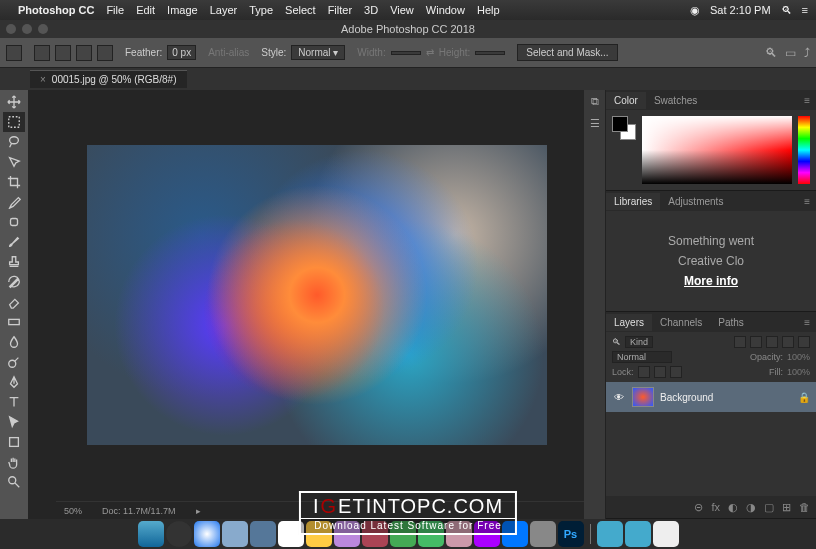 The height and width of the screenshot is (549, 816). Describe the element at coordinates (786, 10) in the screenshot. I see `spotlight-icon: 🔍︎` at that location.